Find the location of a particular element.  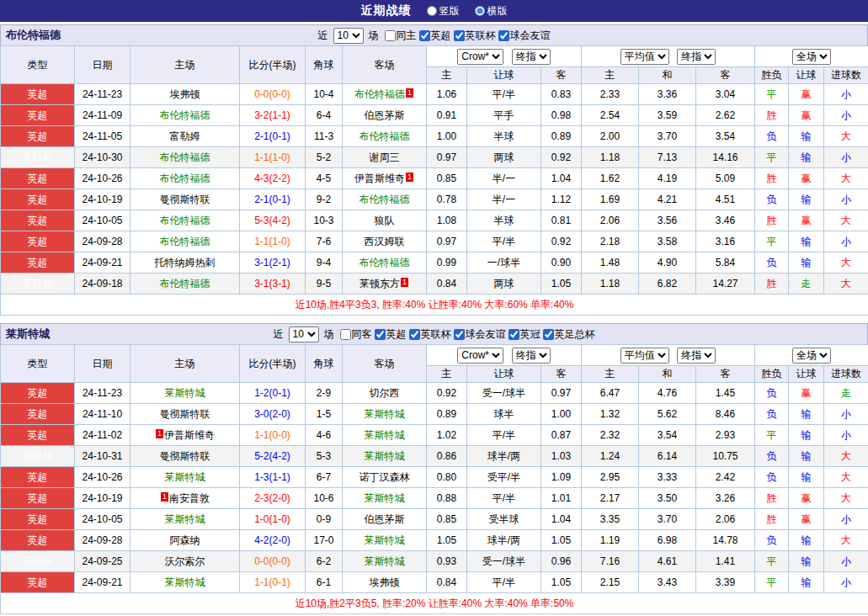

score-link: 3-2(1-1) is located at coordinates (273, 116).